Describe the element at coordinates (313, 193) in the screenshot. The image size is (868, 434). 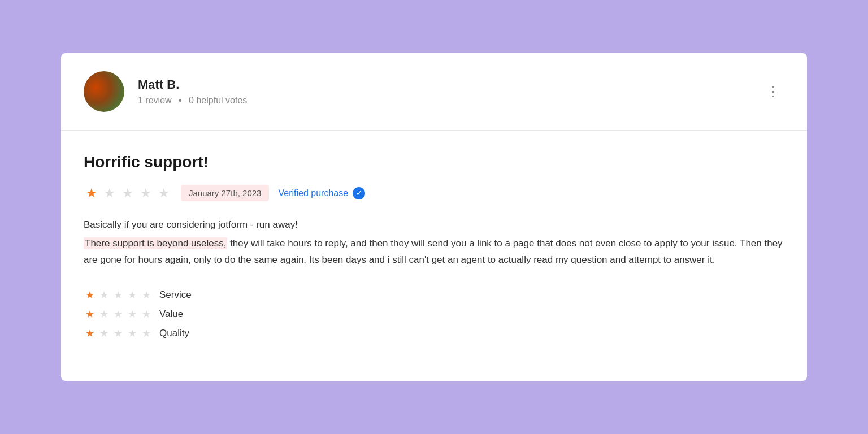
I see `verified-label: Verified purchase` at that location.